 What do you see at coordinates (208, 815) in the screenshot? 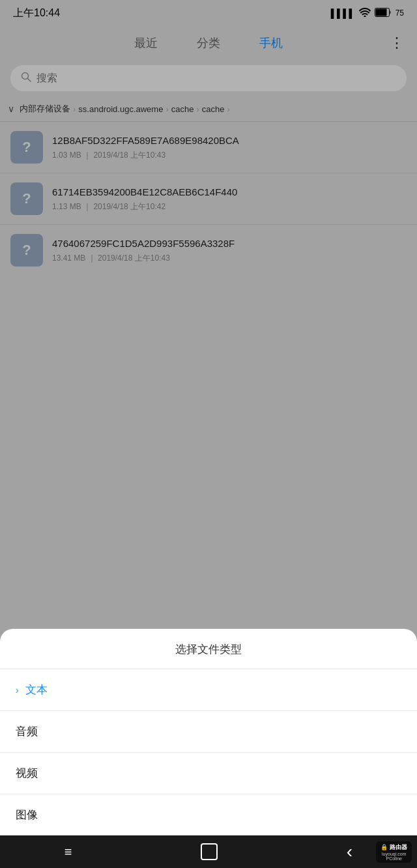
I see `sheet-item-3: 图像` at bounding box center [208, 815].